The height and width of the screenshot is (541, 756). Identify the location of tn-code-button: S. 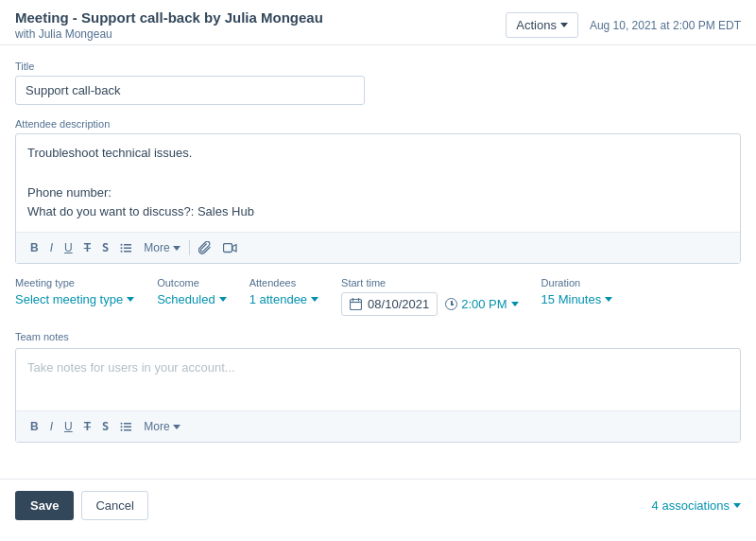
(106, 427).